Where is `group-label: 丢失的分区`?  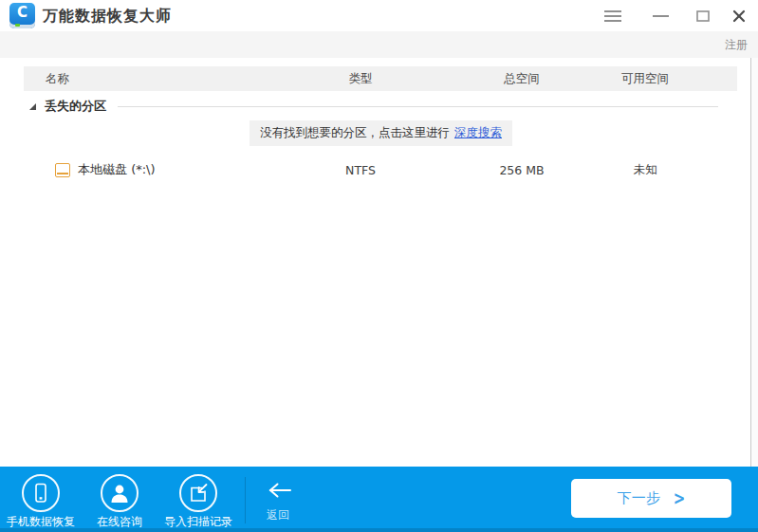 group-label: 丢失的分区 is located at coordinates (76, 106).